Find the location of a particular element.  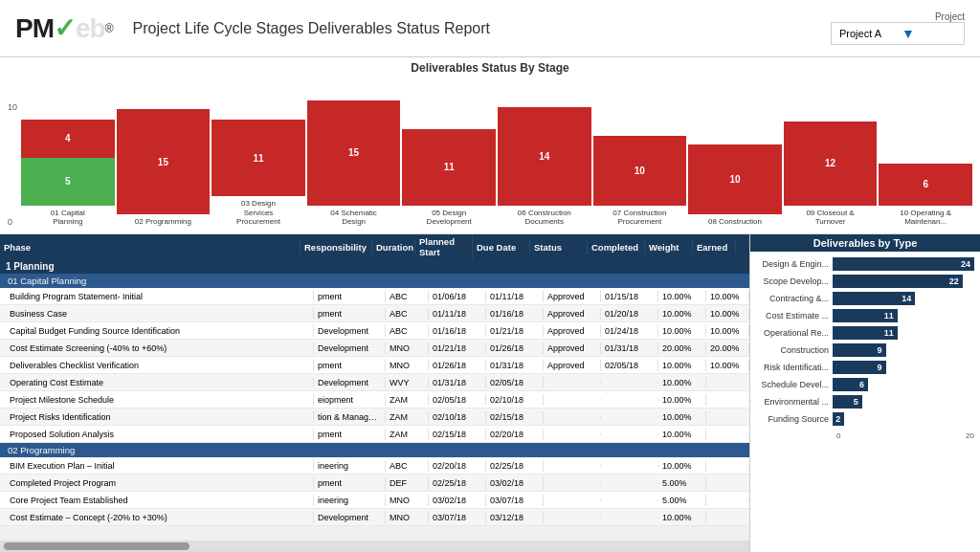

type-bar-value: 9 is located at coordinates (879, 350).